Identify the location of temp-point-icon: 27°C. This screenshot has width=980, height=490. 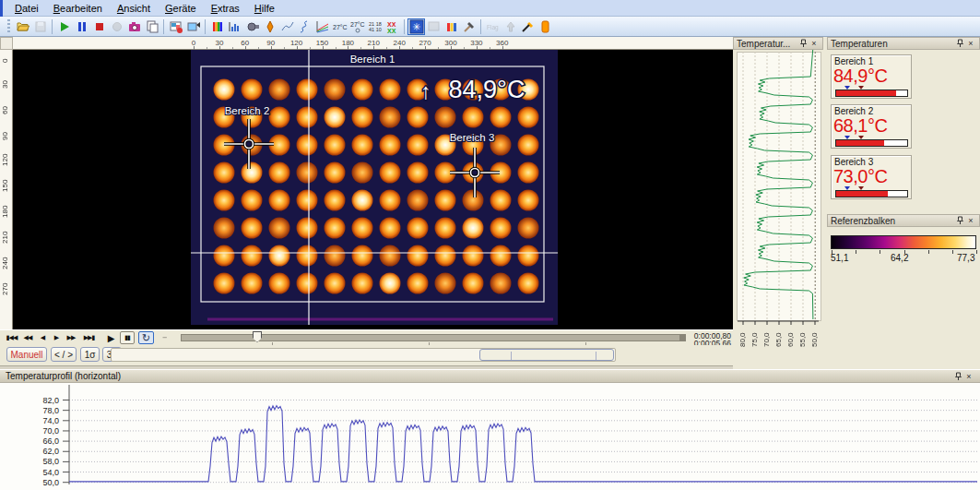
(358, 27).